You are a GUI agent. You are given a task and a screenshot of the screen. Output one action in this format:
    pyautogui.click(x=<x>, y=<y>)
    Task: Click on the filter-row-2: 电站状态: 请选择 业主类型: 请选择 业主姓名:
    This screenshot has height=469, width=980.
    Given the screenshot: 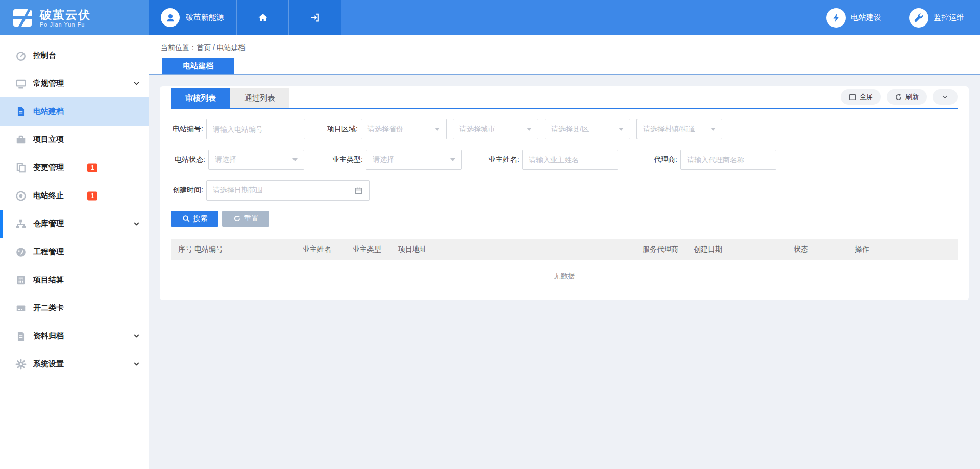 What is the action you would take?
    pyautogui.click(x=565, y=160)
    